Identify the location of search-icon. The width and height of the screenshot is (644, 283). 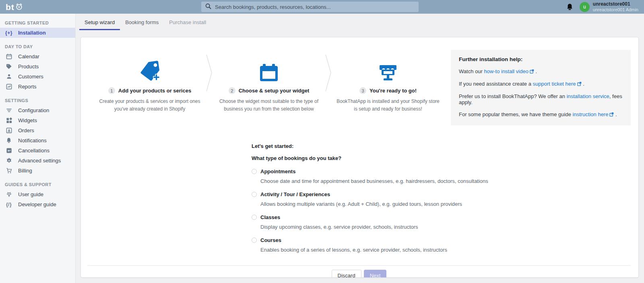
(208, 7).